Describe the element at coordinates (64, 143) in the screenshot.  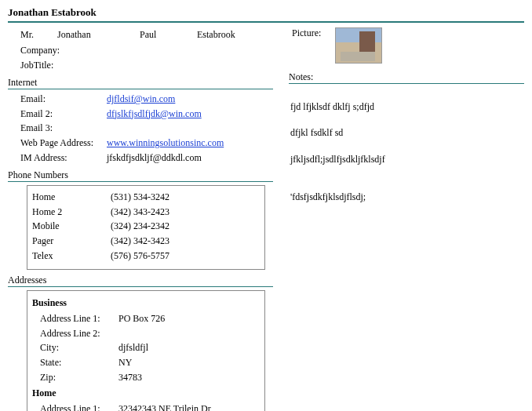
I see `webpage-label: Web Page Address:` at that location.